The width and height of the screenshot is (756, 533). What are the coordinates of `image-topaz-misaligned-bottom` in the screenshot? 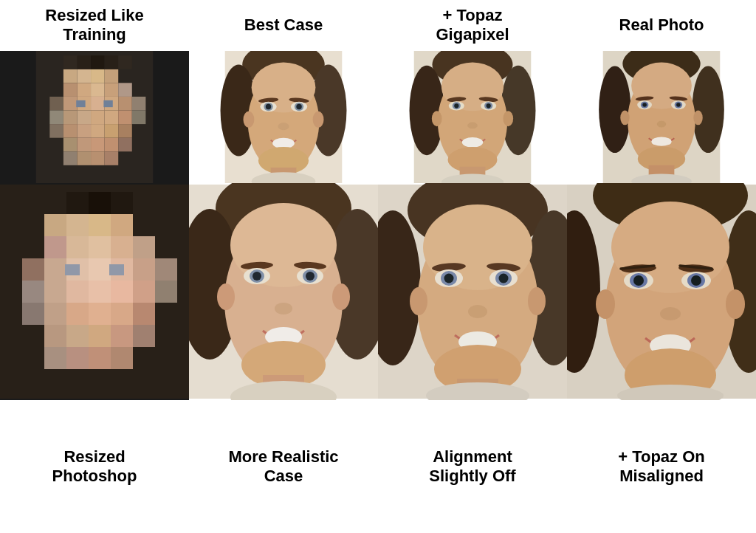 It's located at (662, 292).